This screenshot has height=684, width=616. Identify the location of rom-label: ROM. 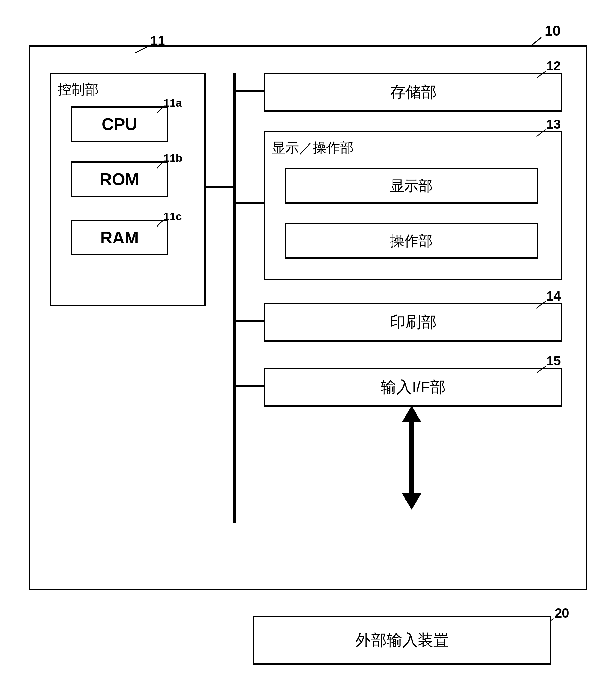
(119, 179).